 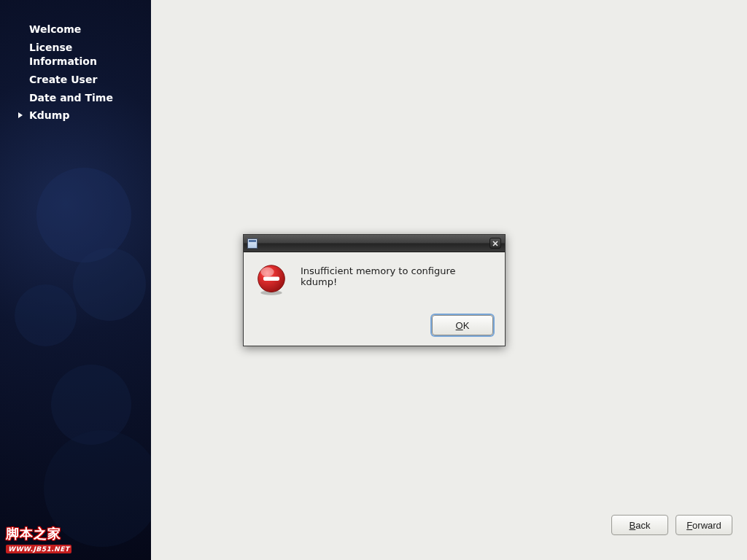 I want to click on window-icon, so click(x=252, y=244).